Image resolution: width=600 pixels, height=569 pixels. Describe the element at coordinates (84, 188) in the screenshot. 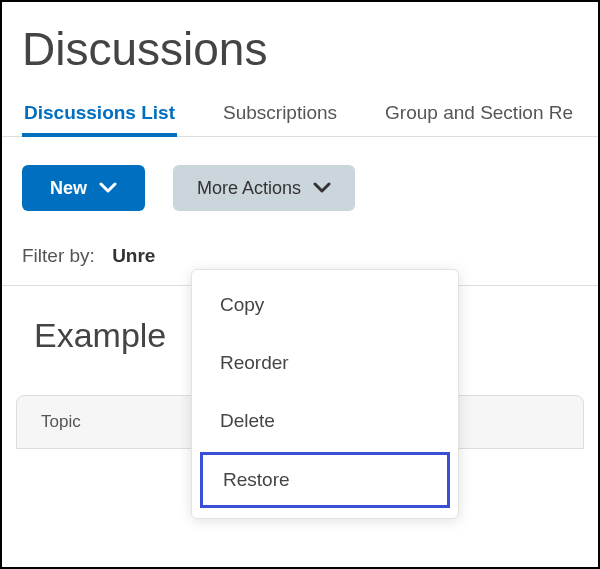

I see `new-button: New` at that location.